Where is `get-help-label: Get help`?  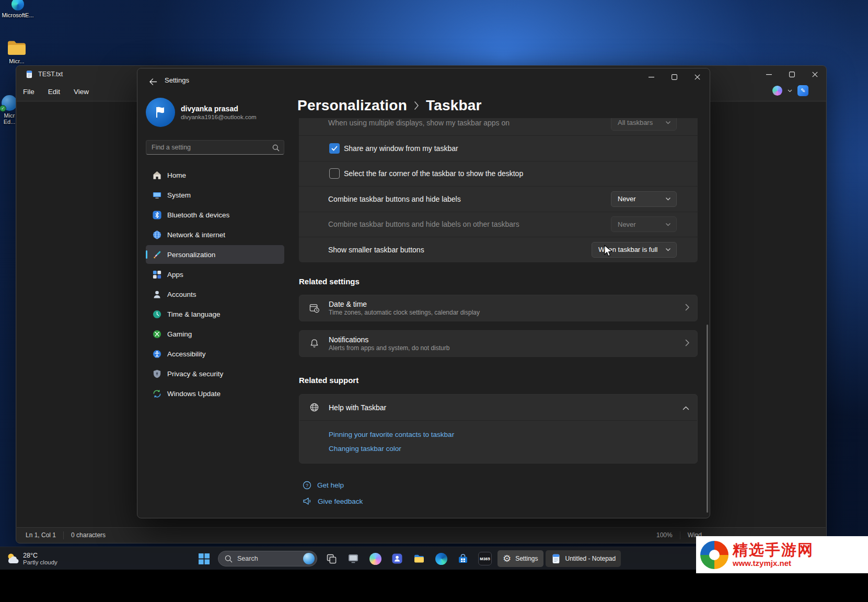
get-help-label: Get help is located at coordinates (330, 485).